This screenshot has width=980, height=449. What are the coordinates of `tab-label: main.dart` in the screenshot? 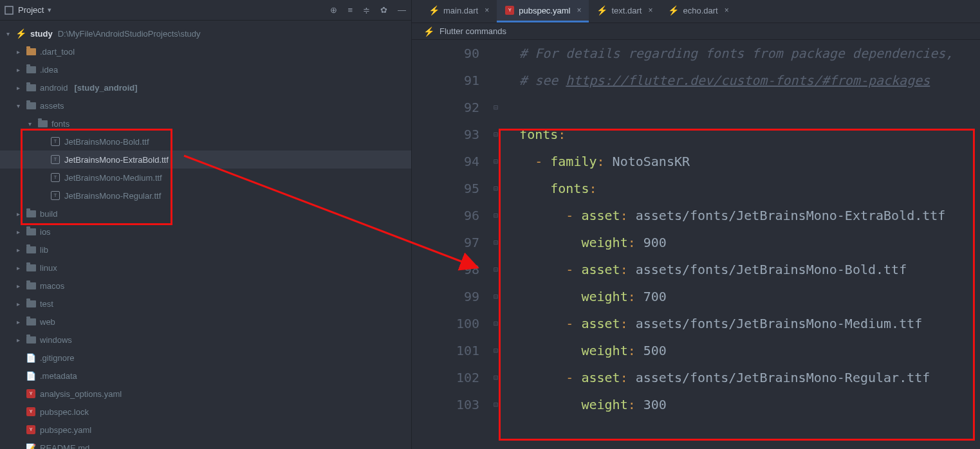 It's located at (461, 10).